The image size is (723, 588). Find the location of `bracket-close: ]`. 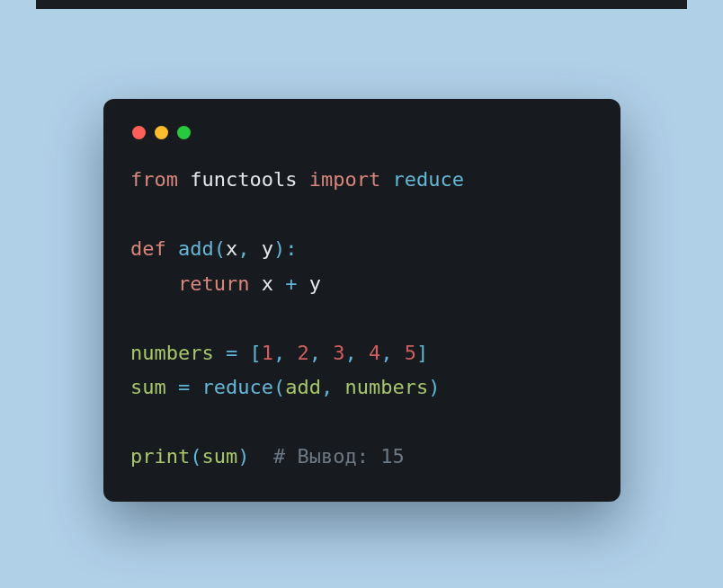

bracket-close: ] is located at coordinates (423, 352).